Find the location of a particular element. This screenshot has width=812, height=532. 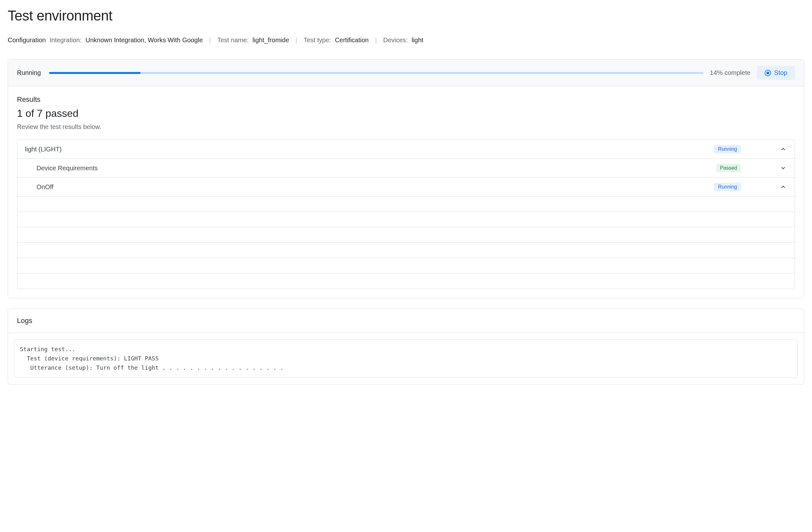

result-name: light (LIGHT) is located at coordinates (369, 149).